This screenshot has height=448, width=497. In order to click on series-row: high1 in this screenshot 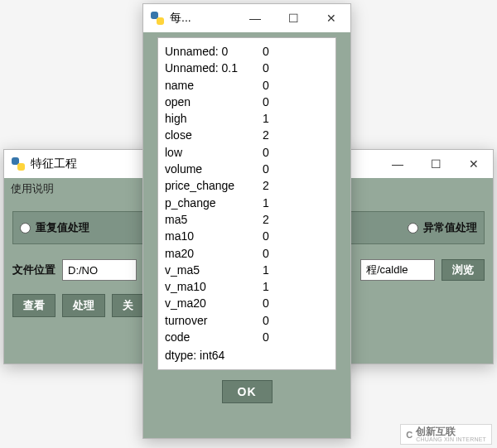, I will do `click(247, 118)`.